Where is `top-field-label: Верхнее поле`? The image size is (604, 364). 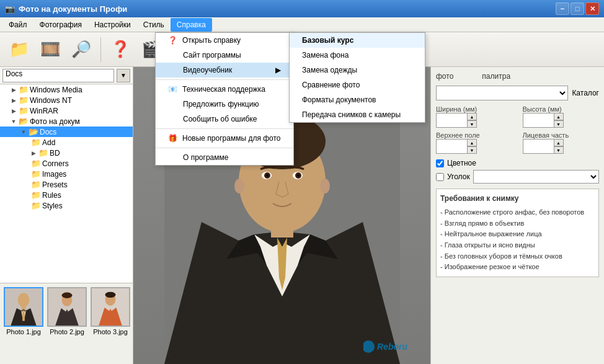
top-field-label: Верхнее поле is located at coordinates (474, 135).